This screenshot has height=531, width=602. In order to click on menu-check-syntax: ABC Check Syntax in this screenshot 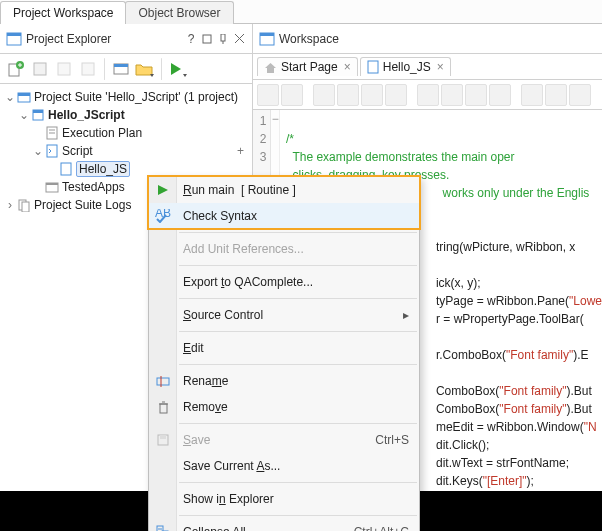, I will do `click(284, 216)`.